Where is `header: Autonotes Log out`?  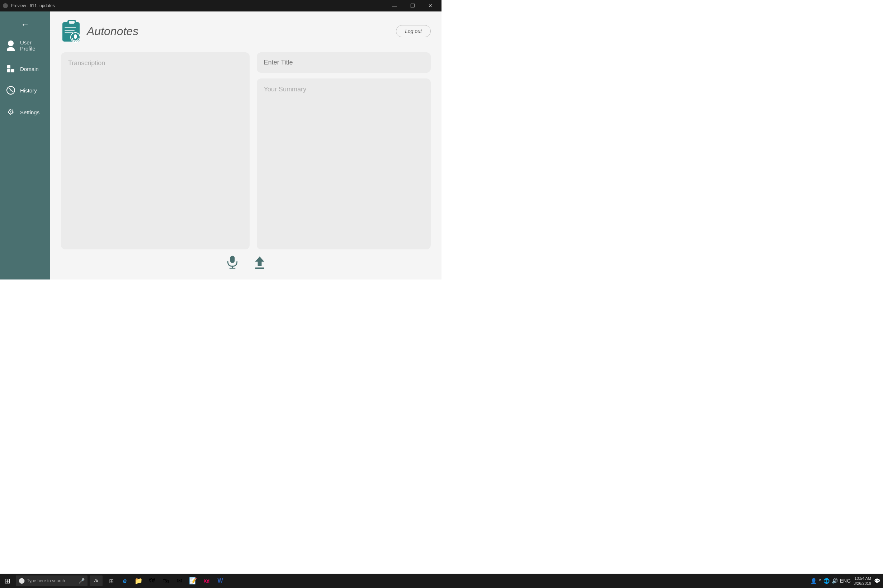 header: Autonotes Log out is located at coordinates (246, 32).